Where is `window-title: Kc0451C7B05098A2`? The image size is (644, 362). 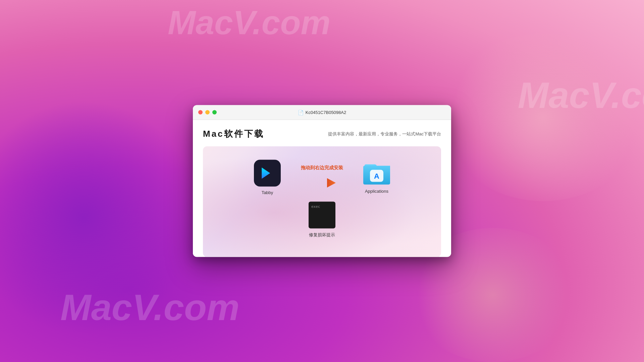
window-title: Kc0451C7B05098A2 is located at coordinates (326, 113).